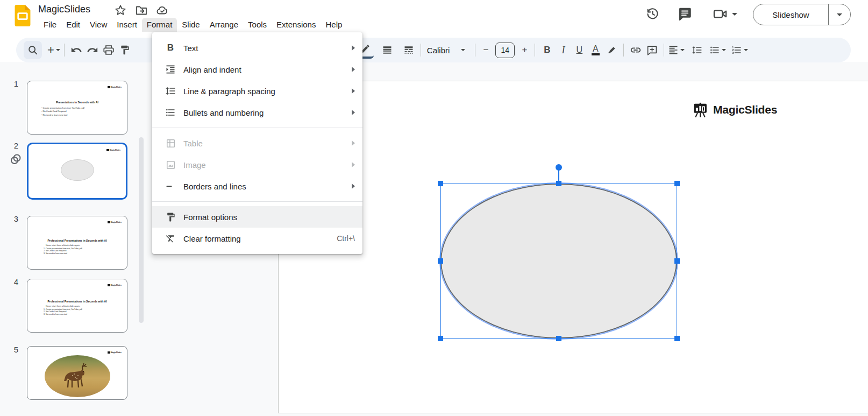 The image size is (868, 416). Describe the element at coordinates (737, 50) in the screenshot. I see `numbered-list-icon` at that location.